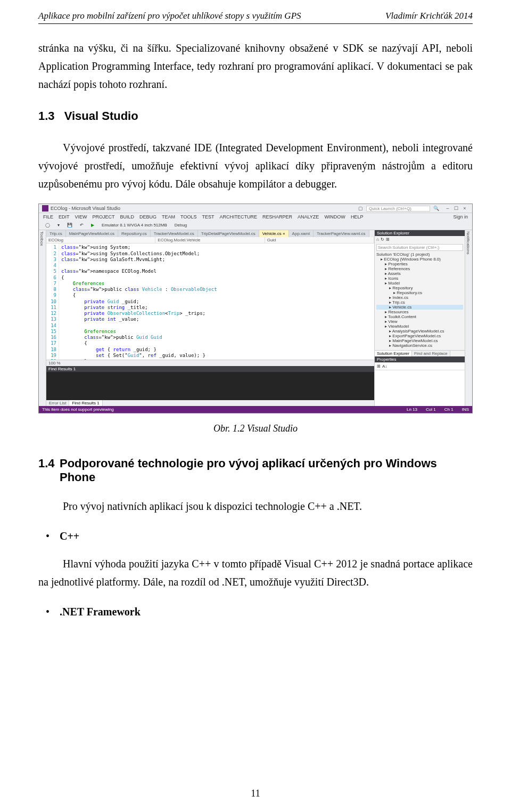  I want to click on tab-mainpagevm: MainPageViewModel.cs, so click(92, 233).